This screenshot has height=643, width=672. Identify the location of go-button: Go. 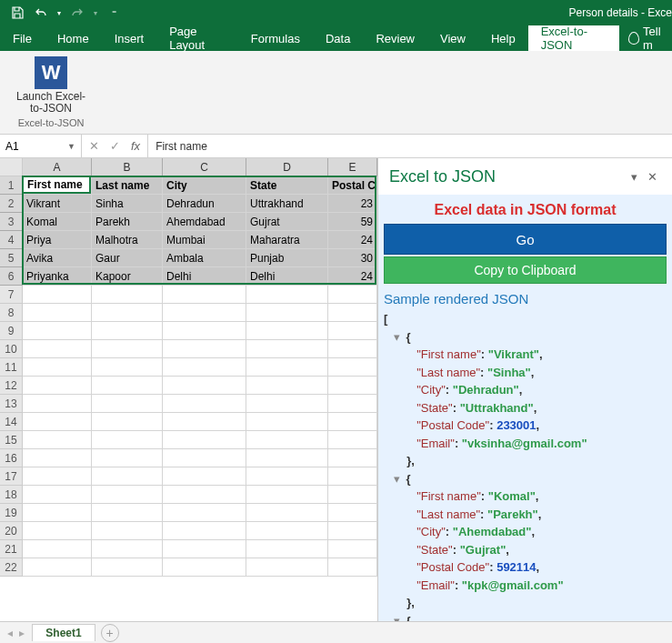
(526, 239).